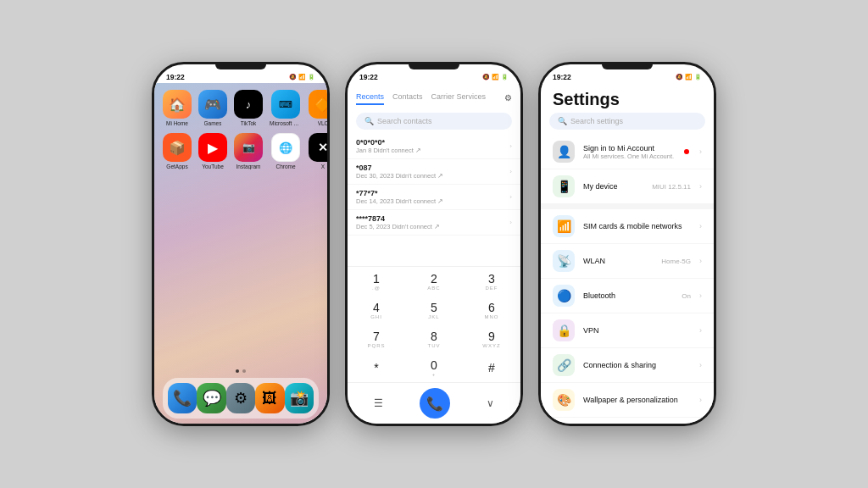 This screenshot has width=868, height=488. Describe the element at coordinates (248, 108) in the screenshot. I see `app-tiktok: ♪ TikTok` at that location.